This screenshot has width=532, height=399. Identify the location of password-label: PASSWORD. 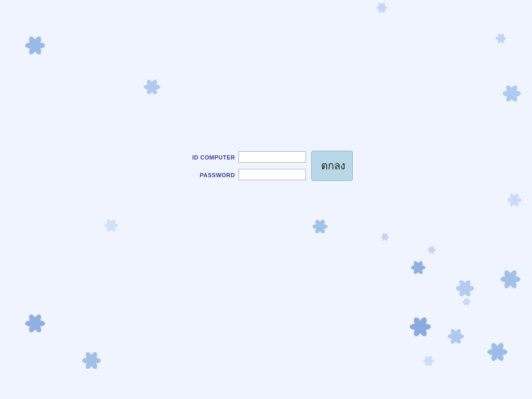
(218, 175).